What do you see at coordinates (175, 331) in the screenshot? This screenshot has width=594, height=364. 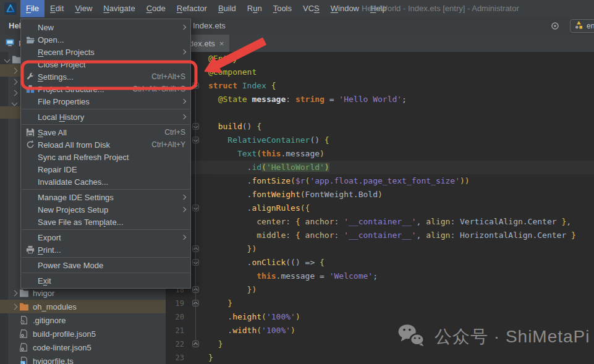 I see `line-number: 21` at bounding box center [175, 331].